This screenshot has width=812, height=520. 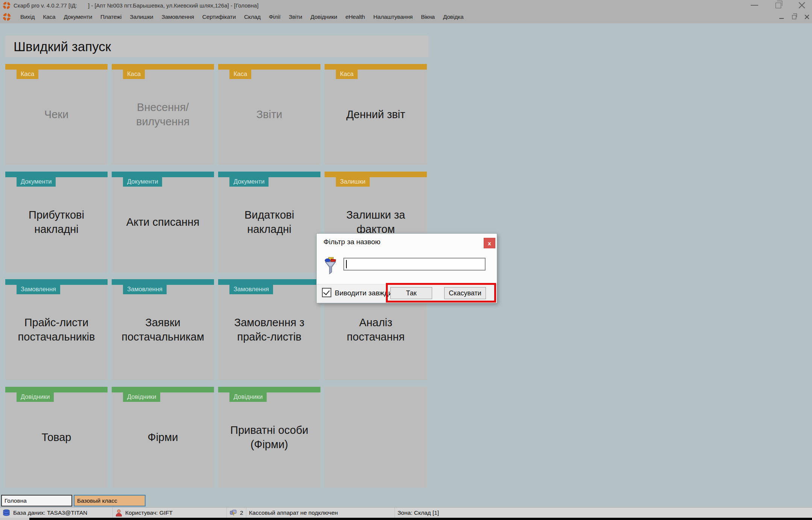 What do you see at coordinates (353, 182) in the screenshot?
I see `tile-category-label: Залишки` at bounding box center [353, 182].